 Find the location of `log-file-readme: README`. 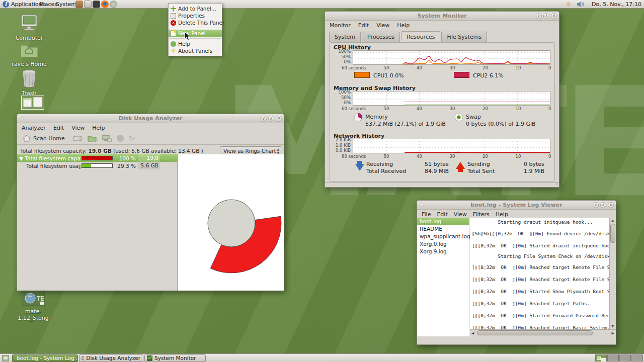

log-file-readme: README is located at coordinates (443, 229).